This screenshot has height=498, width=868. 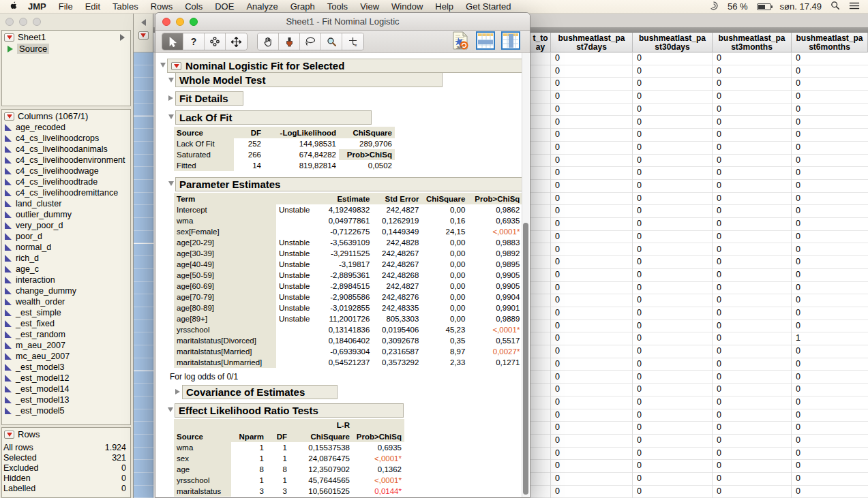 I want to click on menu-file: File, so click(x=65, y=7).